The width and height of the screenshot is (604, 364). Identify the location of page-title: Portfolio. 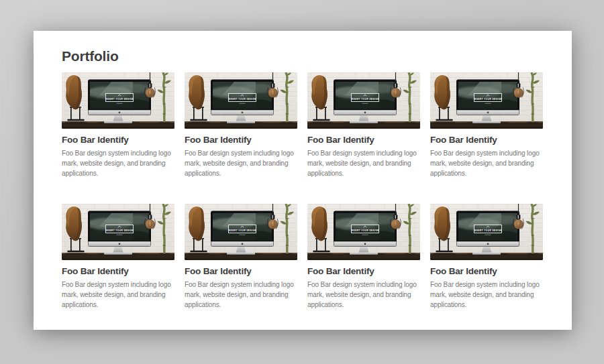
(90, 56).